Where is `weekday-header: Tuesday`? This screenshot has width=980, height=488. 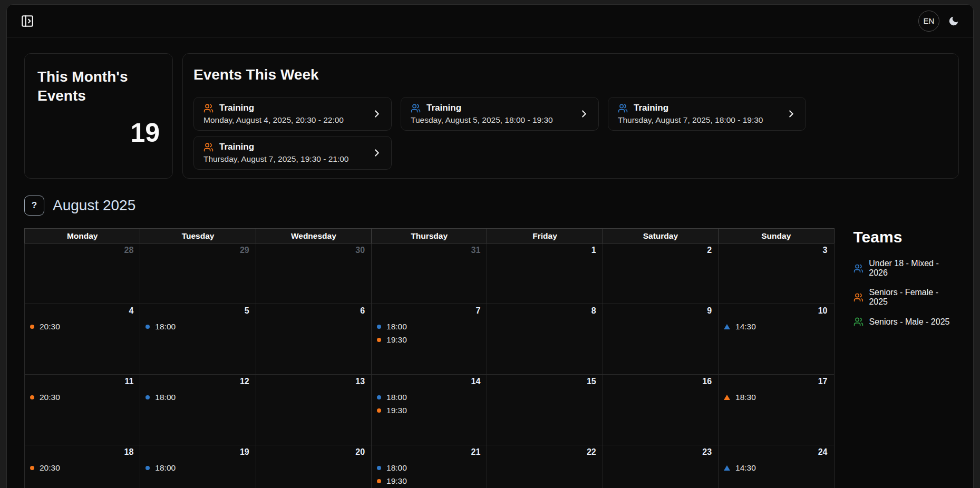
weekday-header: Tuesday is located at coordinates (198, 236).